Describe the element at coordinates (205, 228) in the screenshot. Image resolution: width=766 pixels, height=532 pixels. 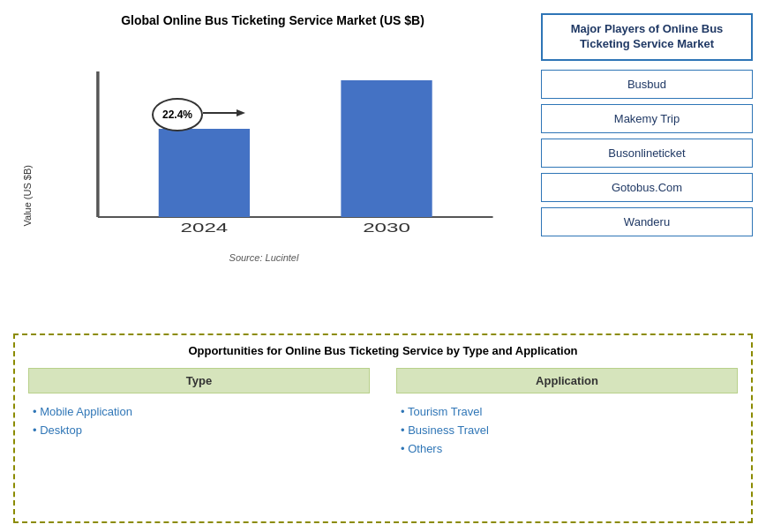
I see `svg-text: 2024` at that location.